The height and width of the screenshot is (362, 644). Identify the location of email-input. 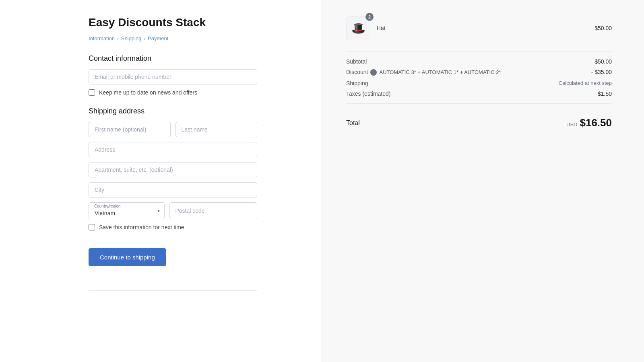
(173, 77).